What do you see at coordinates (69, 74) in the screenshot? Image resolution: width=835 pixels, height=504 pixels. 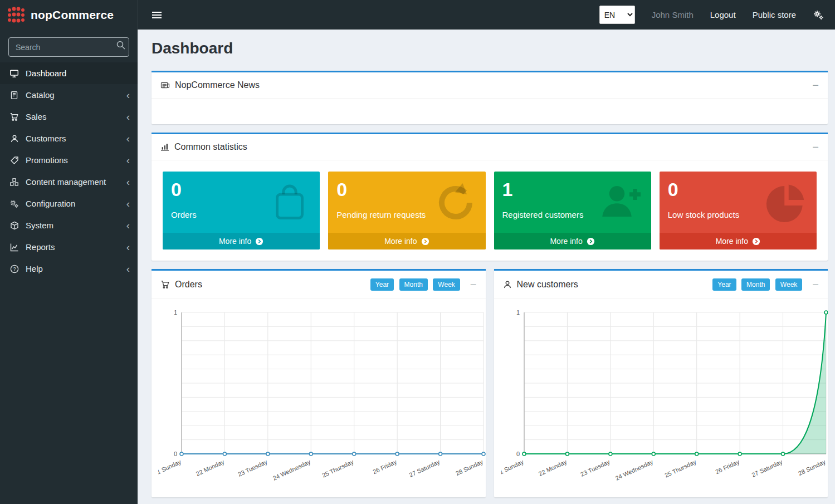 I see `sidebar-item-dashboard: Dashboard` at bounding box center [69, 74].